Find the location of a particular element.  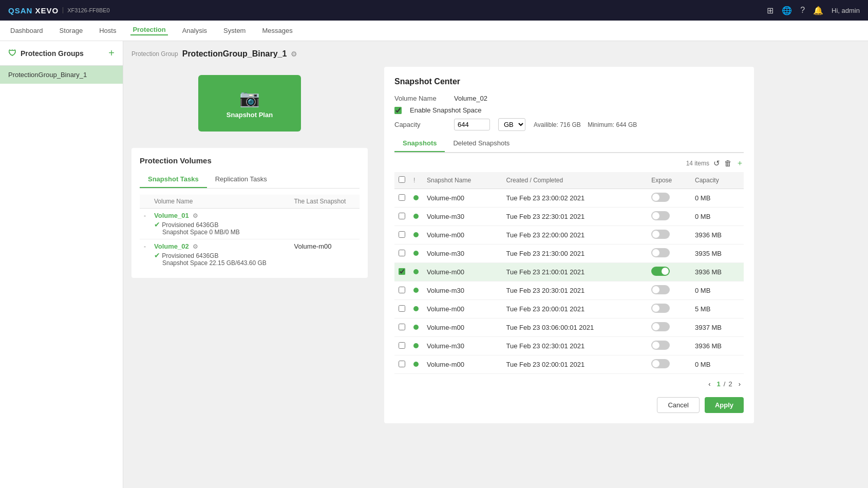

sidebar-item-protectiongroup-binary-1: ProtectionGroup_Binary_1 is located at coordinates (62, 75).